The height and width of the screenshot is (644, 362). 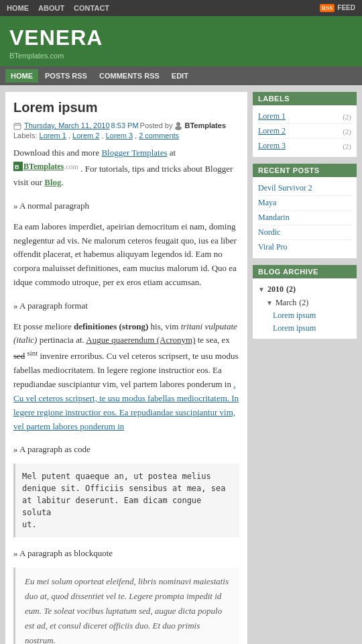 I want to click on archive-year-count: (2), so click(x=291, y=290).